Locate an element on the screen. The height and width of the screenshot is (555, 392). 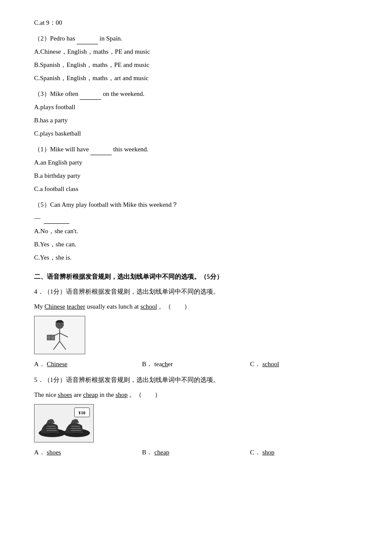
q5b-optB-underline: cheap is located at coordinates (162, 453).